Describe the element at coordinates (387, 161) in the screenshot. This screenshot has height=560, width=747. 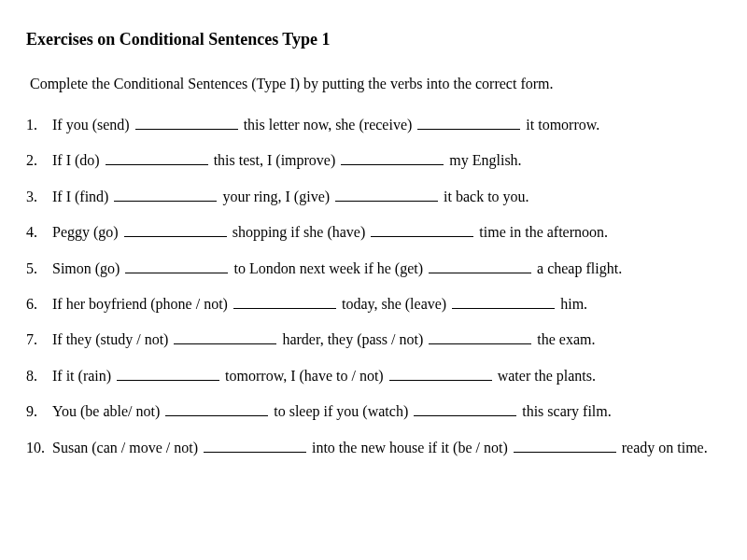
I see `exercise-text: If I (do) this test, I (improve) my Engl…` at that location.